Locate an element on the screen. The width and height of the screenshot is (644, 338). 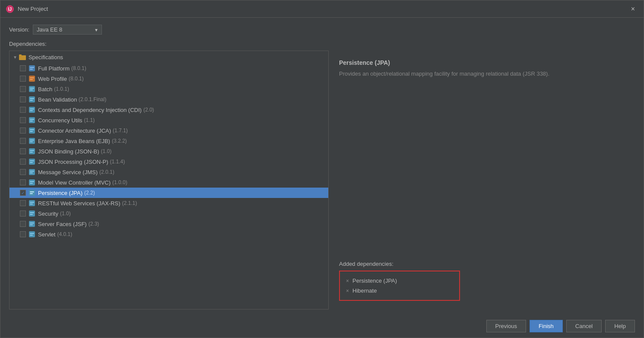
item-label: Servlet is located at coordinates (47, 234).